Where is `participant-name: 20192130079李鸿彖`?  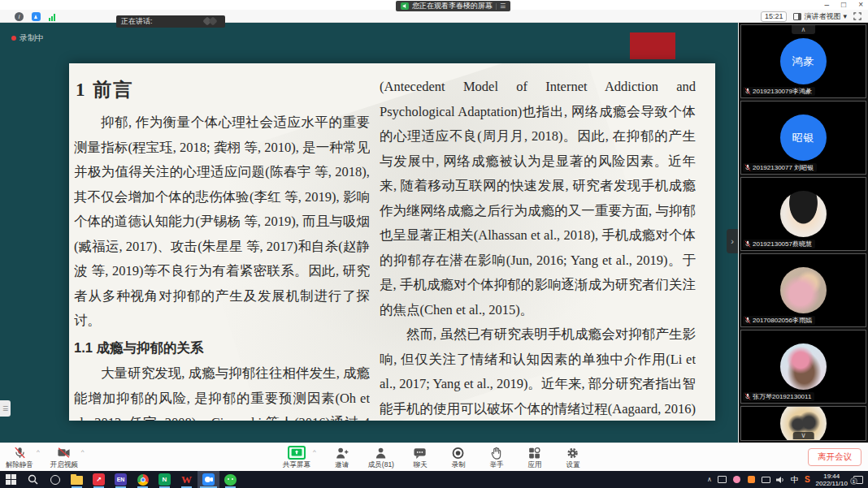
participant-name: 20192130079李鸿彖 is located at coordinates (779, 91).